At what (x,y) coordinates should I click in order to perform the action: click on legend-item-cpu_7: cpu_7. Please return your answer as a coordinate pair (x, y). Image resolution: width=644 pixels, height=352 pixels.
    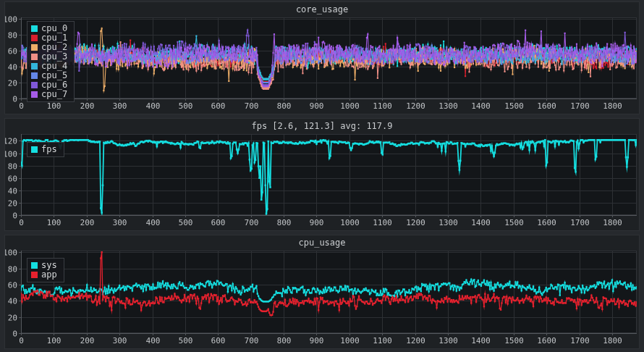
    Looking at the image, I should click on (49, 94).